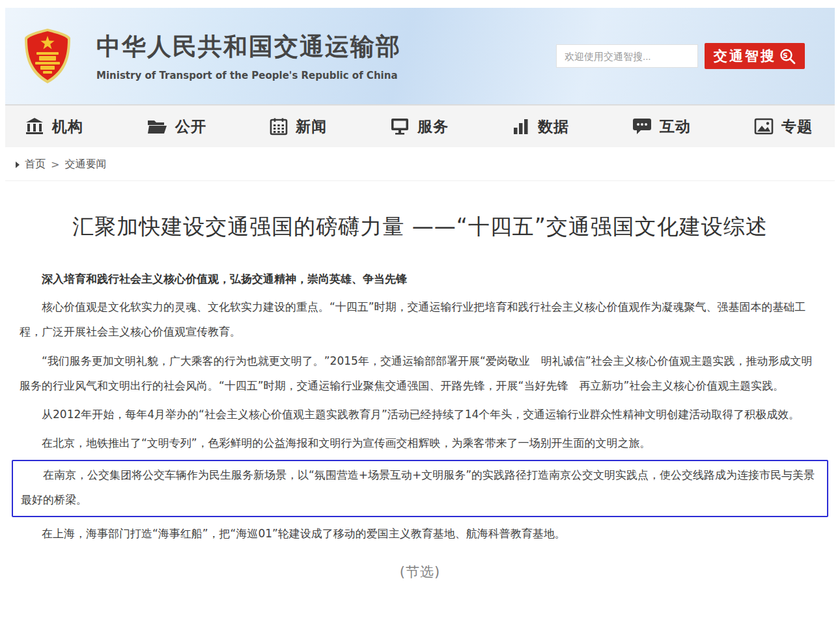 The image size is (840, 637). What do you see at coordinates (68, 126) in the screenshot?
I see `nav-label: 机构` at bounding box center [68, 126].